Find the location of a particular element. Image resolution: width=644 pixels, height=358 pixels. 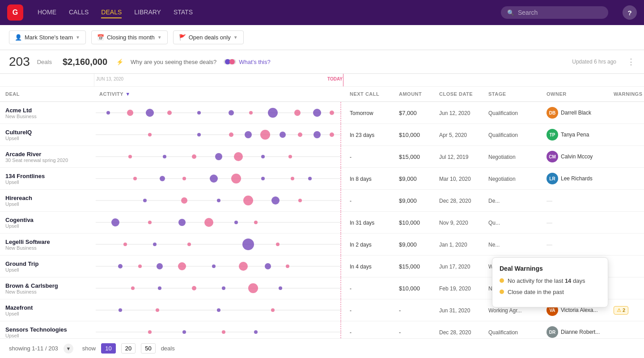

tooltip-title: Deal Warnings is located at coordinates (550, 268).